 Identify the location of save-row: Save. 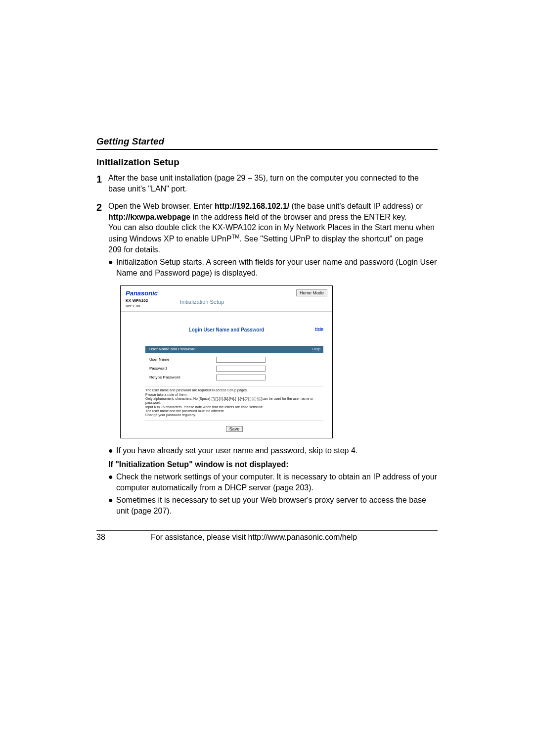
(234, 429).